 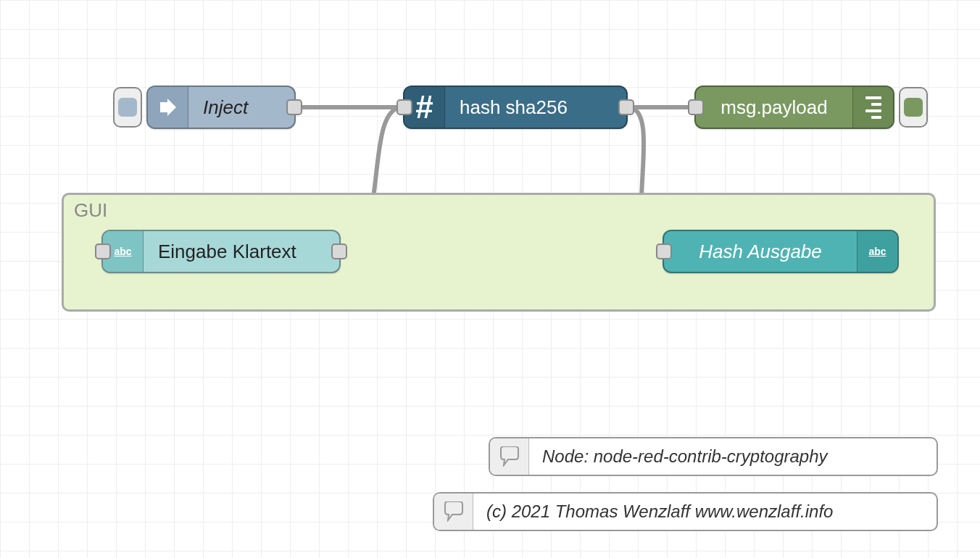 What do you see at coordinates (877, 251) in the screenshot?
I see `abc-icon: abc` at bounding box center [877, 251].